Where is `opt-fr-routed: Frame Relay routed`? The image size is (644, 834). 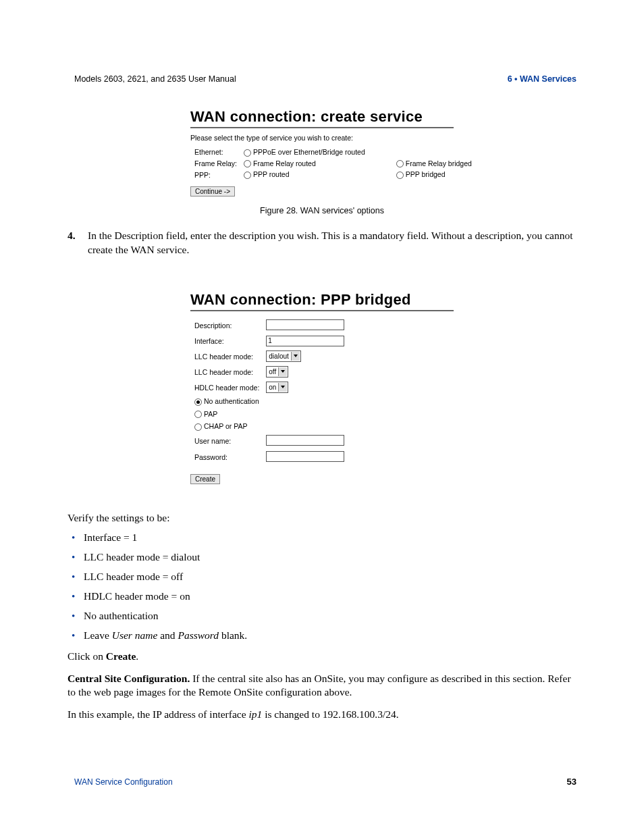
opt-fr-routed: Frame Relay routed is located at coordinates (285, 163).